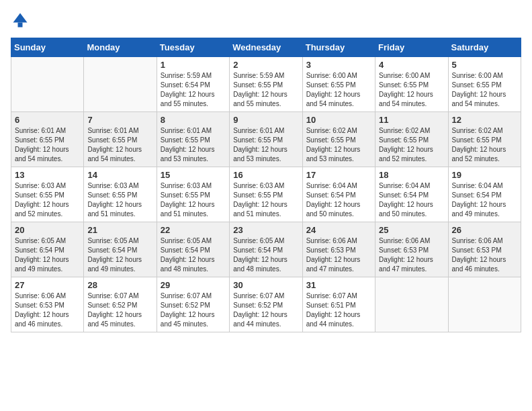 The image size is (532, 411). I want to click on day-number: 25, so click(411, 230).